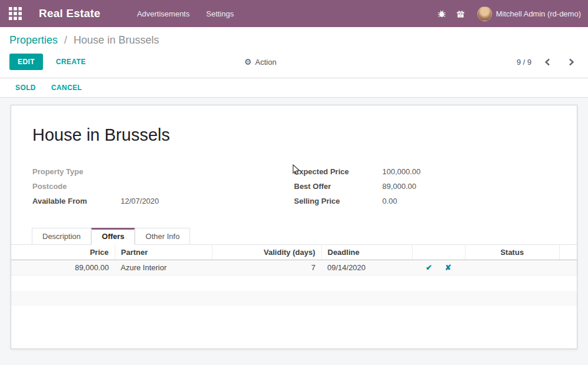 The image size is (588, 365). What do you see at coordinates (428, 267) in the screenshot?
I see `accept-offer-icon: ✔` at bounding box center [428, 267].